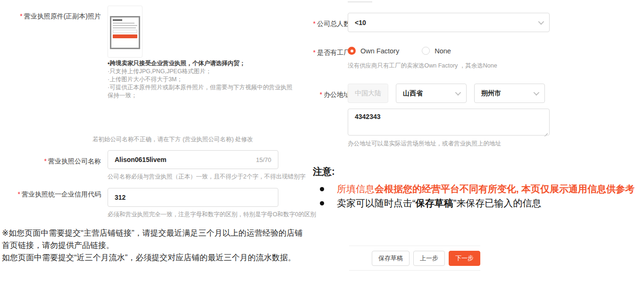  I want to click on notice-section: 注意: 所填信息会根据您的经营平台不同有所变化, 本页仅展示通用信息供参考 卖家…, so click(478, 188).